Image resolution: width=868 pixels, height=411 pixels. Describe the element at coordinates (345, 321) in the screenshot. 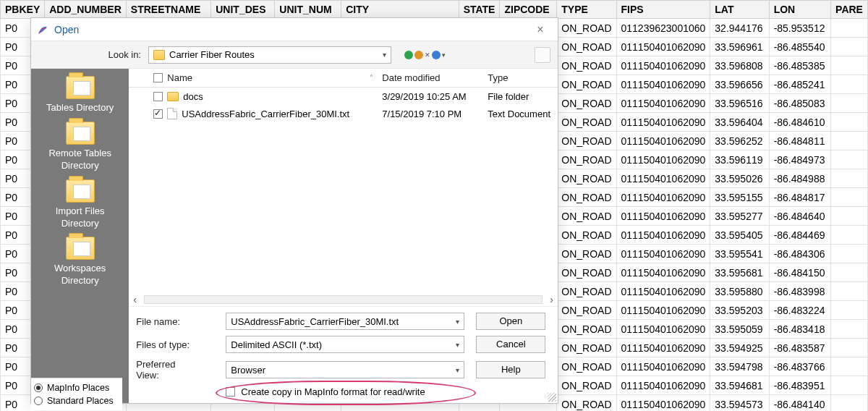

I see `filename-field: USAddressFabric_CarrierFiber_30MI.txt ▾` at that location.